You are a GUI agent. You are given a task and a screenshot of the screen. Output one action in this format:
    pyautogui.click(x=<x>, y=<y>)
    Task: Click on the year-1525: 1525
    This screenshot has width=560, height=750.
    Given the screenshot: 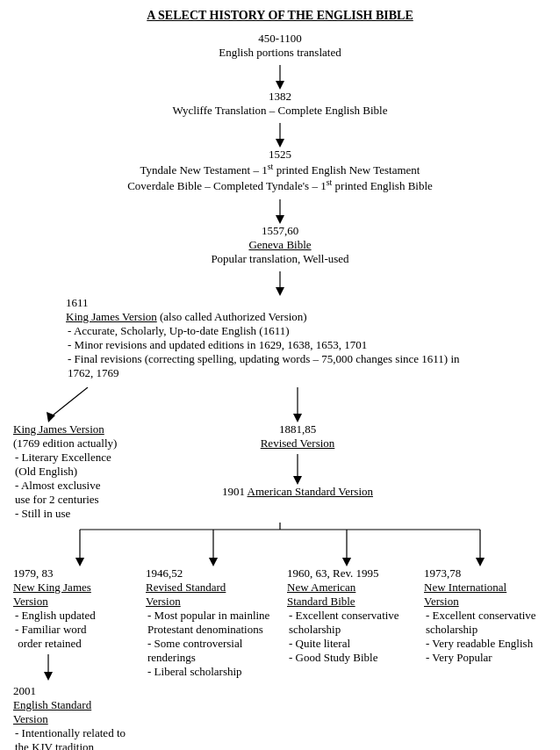 What is the action you would take?
    pyautogui.click(x=280, y=155)
    